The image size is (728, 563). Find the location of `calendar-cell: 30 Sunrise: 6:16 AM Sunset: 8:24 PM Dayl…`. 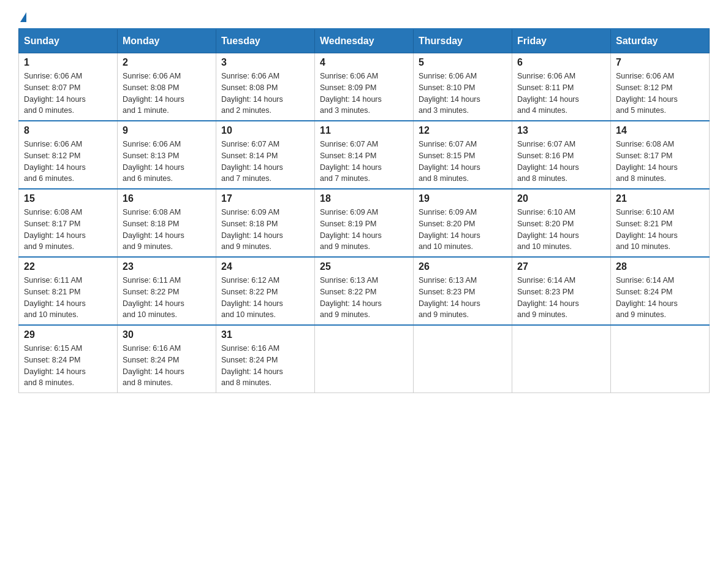

calendar-cell: 30 Sunrise: 6:16 AM Sunset: 8:24 PM Dayl… is located at coordinates (167, 359).